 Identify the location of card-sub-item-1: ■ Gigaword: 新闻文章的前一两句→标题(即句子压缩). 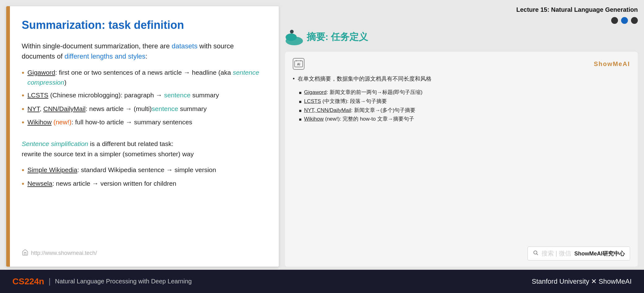
(465, 92).